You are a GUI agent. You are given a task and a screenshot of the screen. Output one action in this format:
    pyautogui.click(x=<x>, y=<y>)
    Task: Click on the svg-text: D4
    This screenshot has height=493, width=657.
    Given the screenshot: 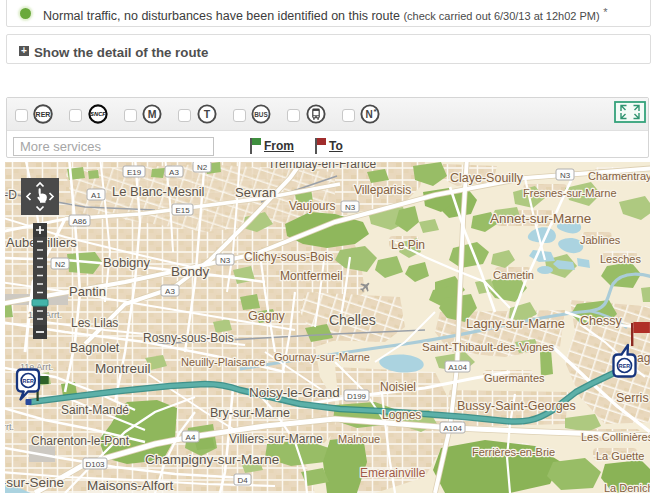 What is the action you would take?
    pyautogui.click(x=242, y=480)
    